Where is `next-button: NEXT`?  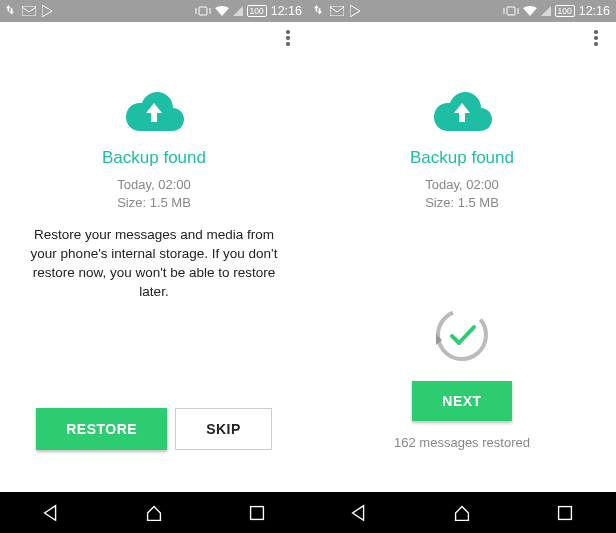
next-button: NEXT is located at coordinates (462, 401).